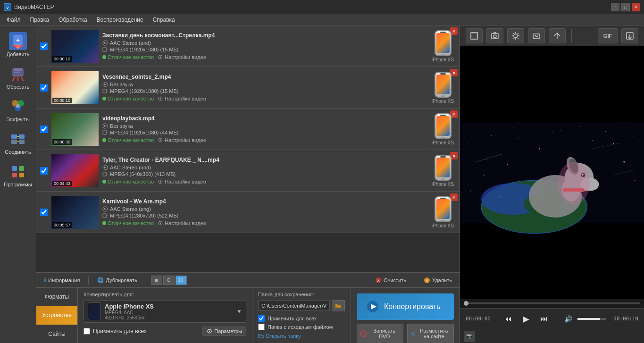 The width and height of the screenshot is (644, 343). Describe the element at coordinates (87, 331) in the screenshot. I see `apply-all-checkbox` at that location.